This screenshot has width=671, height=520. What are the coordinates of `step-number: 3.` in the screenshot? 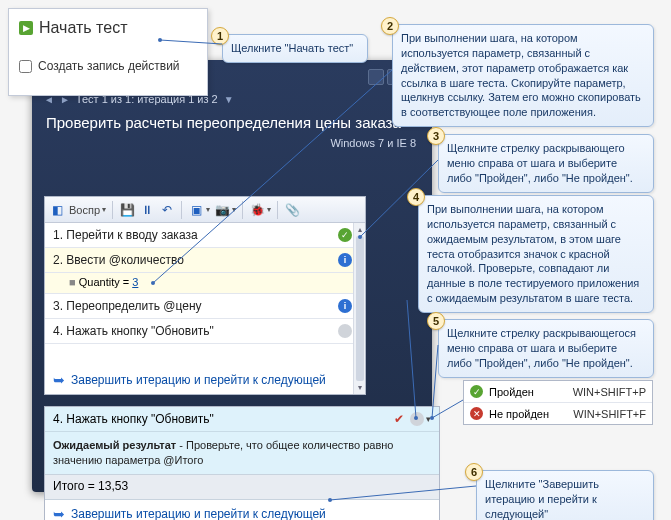 It's located at (58, 306).